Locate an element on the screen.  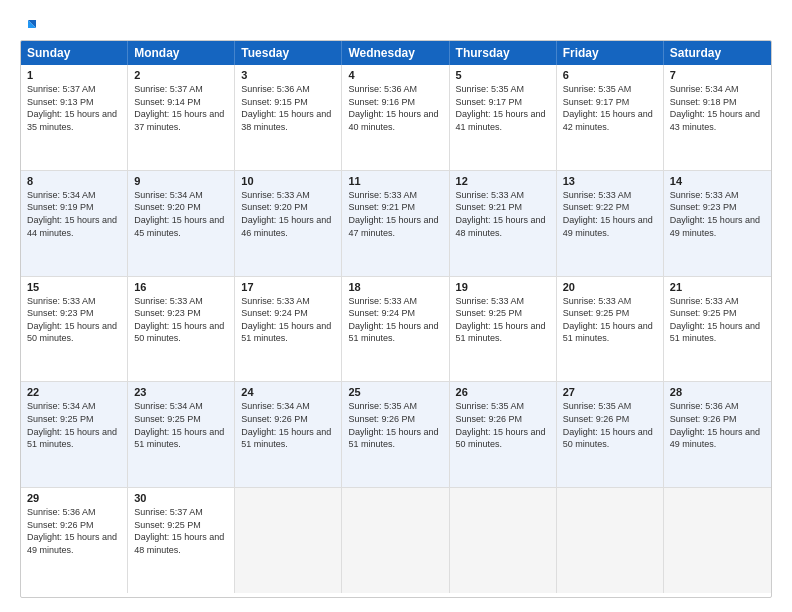
header-day-wednesday: Wednesday is located at coordinates (396, 53).